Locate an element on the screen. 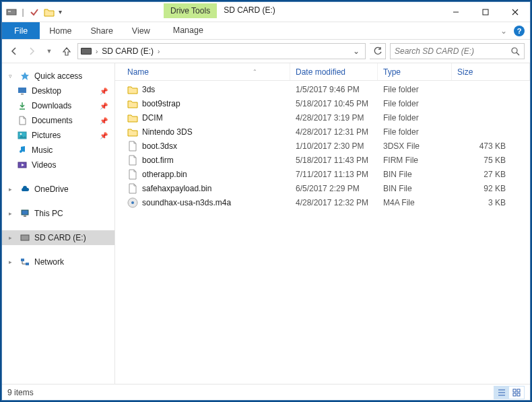 This screenshot has width=532, height=402. file-tab: File is located at coordinates (21, 31).